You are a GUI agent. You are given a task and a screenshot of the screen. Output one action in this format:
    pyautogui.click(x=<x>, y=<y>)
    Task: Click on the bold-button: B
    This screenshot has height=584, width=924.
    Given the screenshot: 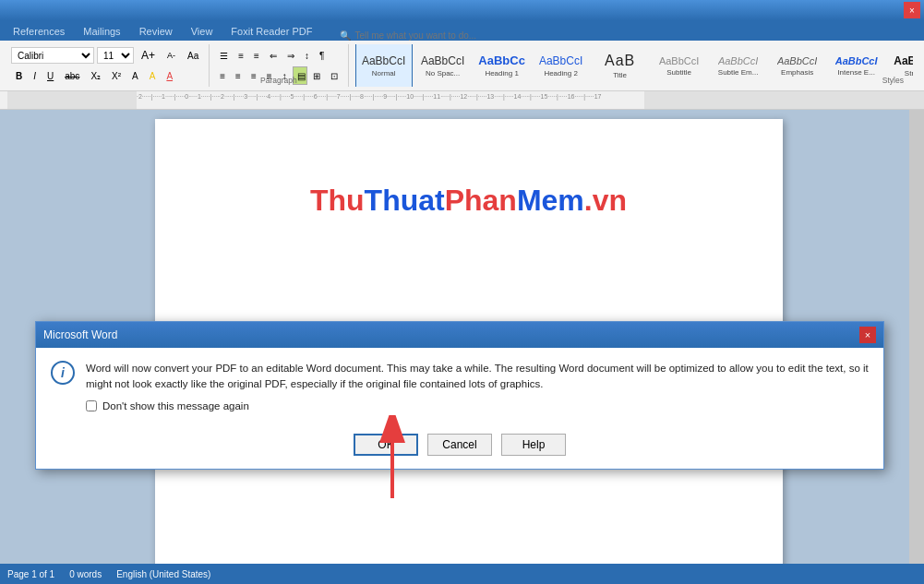 What is the action you would take?
    pyautogui.click(x=18, y=76)
    